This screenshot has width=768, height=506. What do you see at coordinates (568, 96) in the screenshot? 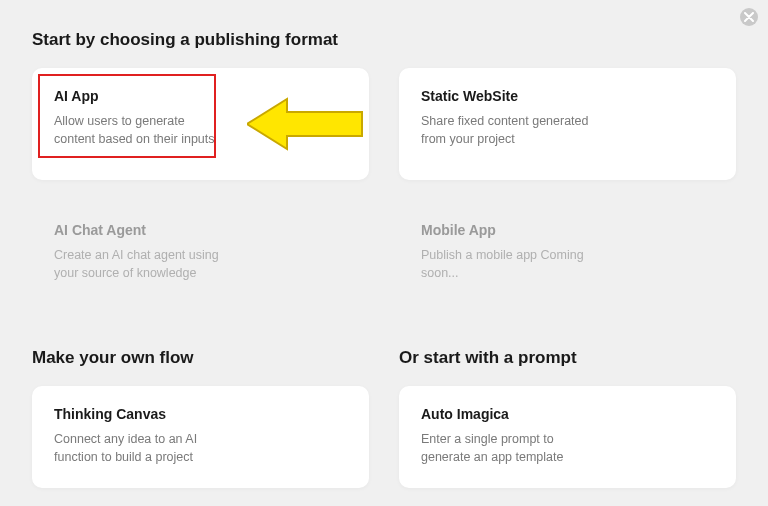
I see `card-title: Static WebSite` at bounding box center [568, 96].